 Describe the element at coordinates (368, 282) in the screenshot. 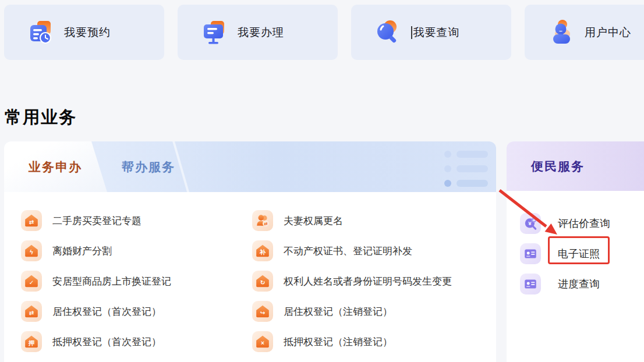

I see `business-item-label: 权利人姓名或者身份证明号码发生变更` at that location.